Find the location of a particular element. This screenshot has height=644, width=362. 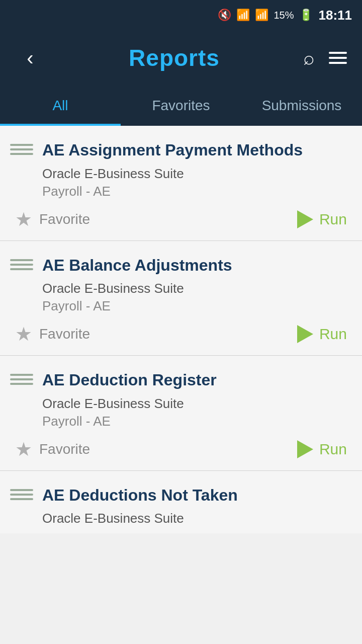

search-button: ⌕ is located at coordinates (309, 58).